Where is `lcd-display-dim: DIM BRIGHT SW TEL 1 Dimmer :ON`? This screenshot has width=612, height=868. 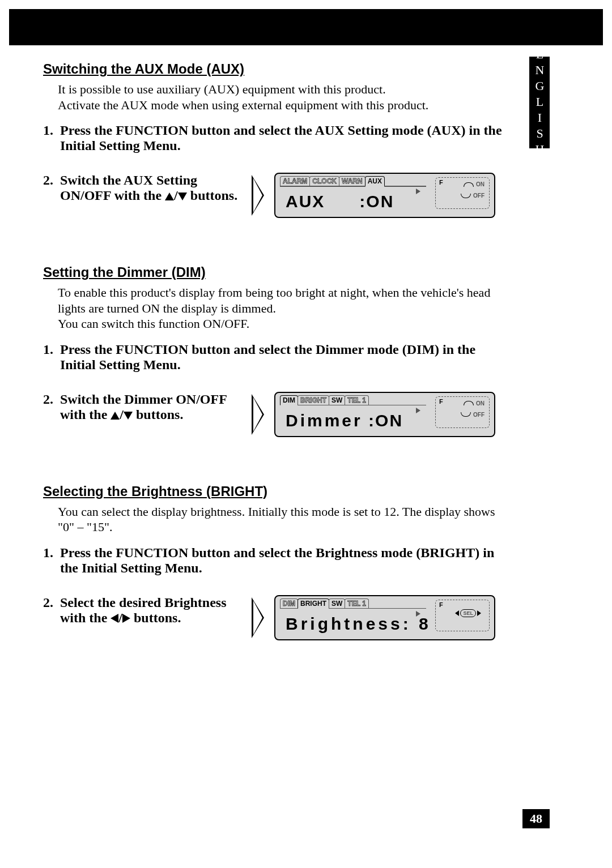
lcd-display-dim: DIM BRIGHT SW TEL 1 Dimmer :ON is located at coordinates (385, 414).